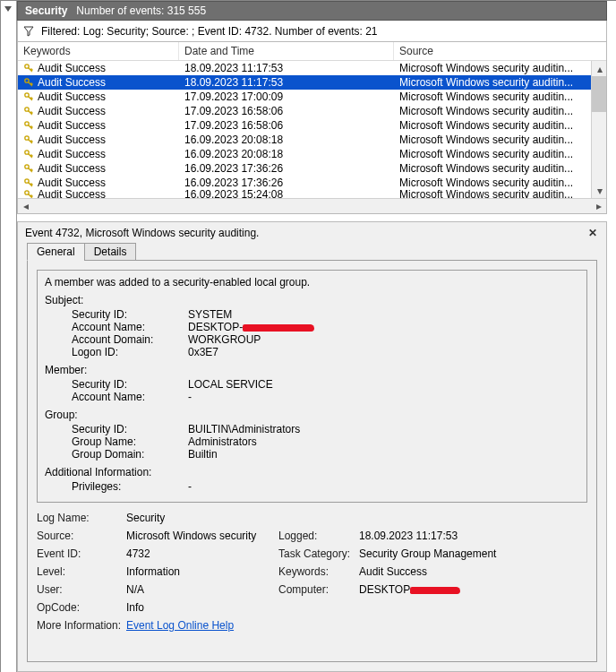 This screenshot has height=672, width=616. I want to click on filter-icon, so click(29, 31).